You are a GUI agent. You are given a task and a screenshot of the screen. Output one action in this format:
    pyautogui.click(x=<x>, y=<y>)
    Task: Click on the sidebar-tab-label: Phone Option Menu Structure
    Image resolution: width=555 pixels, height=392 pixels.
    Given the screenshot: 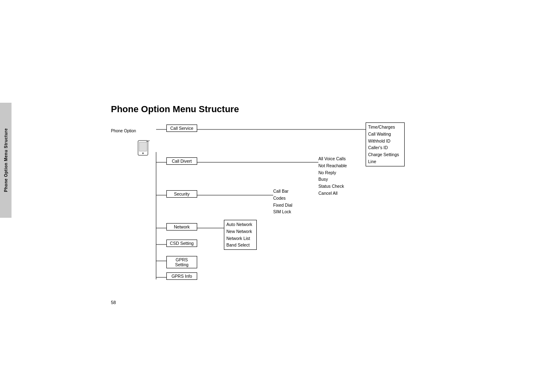 What is the action you would take?
    pyautogui.click(x=6, y=160)
    